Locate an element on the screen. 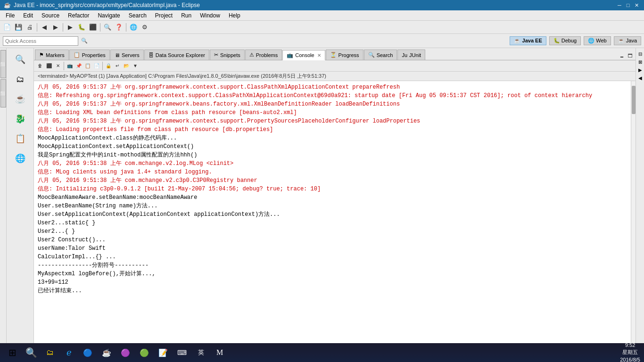 This screenshot has height=362, width=644. console-clear: 🗑 is located at coordinates (40, 66).